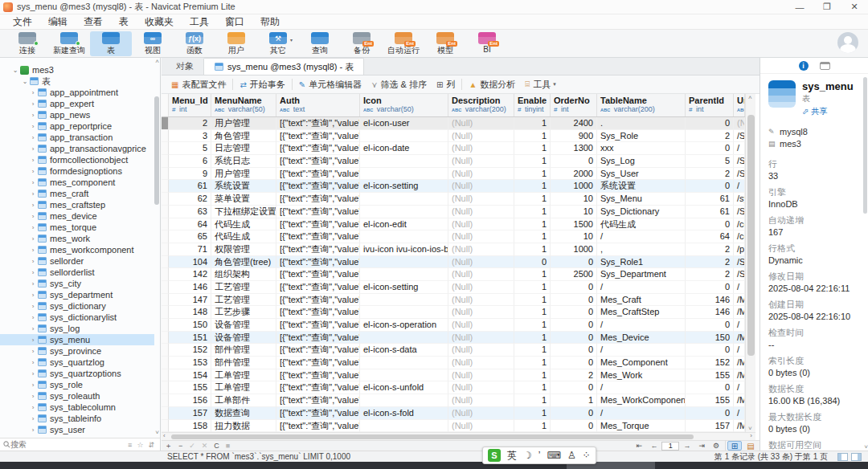 The width and height of the screenshot is (868, 469). What do you see at coordinates (641, 350) in the screenshot?
I see `cell-tablename: /` at bounding box center [641, 350].